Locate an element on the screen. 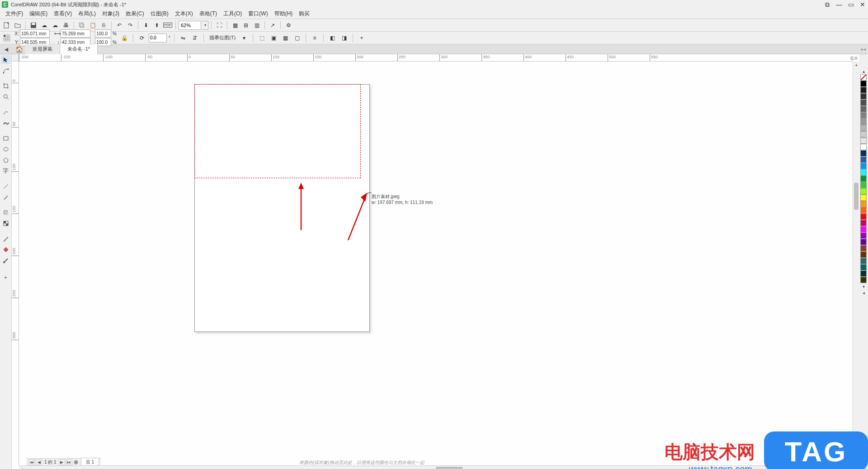  ellipse-tool-icon is located at coordinates (6, 149).